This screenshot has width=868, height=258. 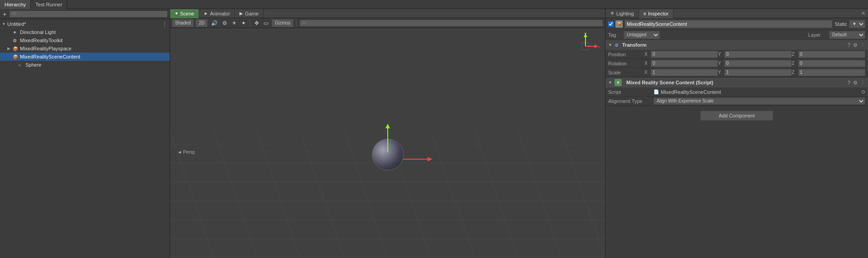 What do you see at coordinates (634, 45) in the screenshot?
I see `transform-title: Transform` at bounding box center [634, 45].